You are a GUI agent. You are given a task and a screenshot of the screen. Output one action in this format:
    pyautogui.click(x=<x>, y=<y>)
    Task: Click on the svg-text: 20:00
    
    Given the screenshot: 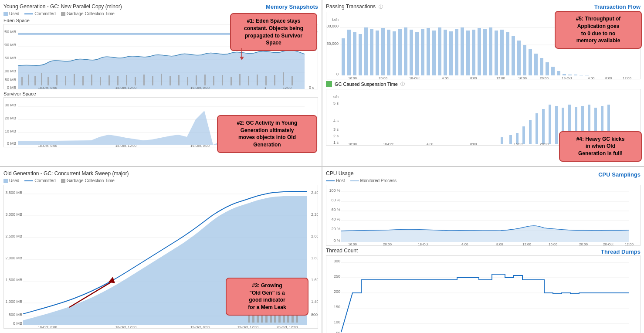 What is the action you would take?
    pyautogui.click(x=545, y=144)
    